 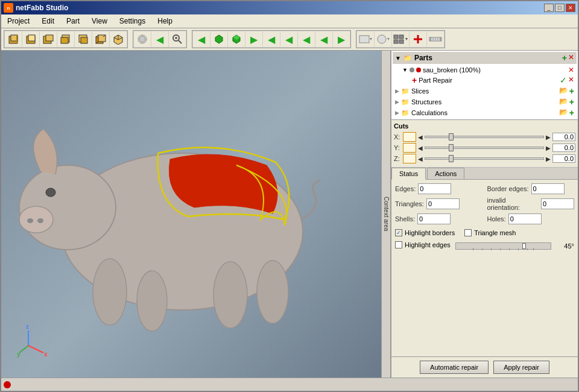 I want to click on zoom-btn, so click(x=177, y=39).